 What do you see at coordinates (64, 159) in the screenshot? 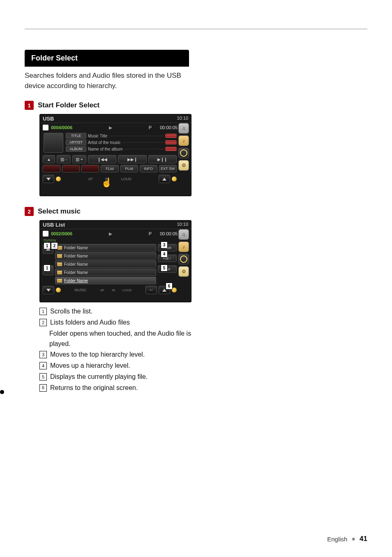
I see `folder-minus-button: ▥ -` at bounding box center [64, 159].